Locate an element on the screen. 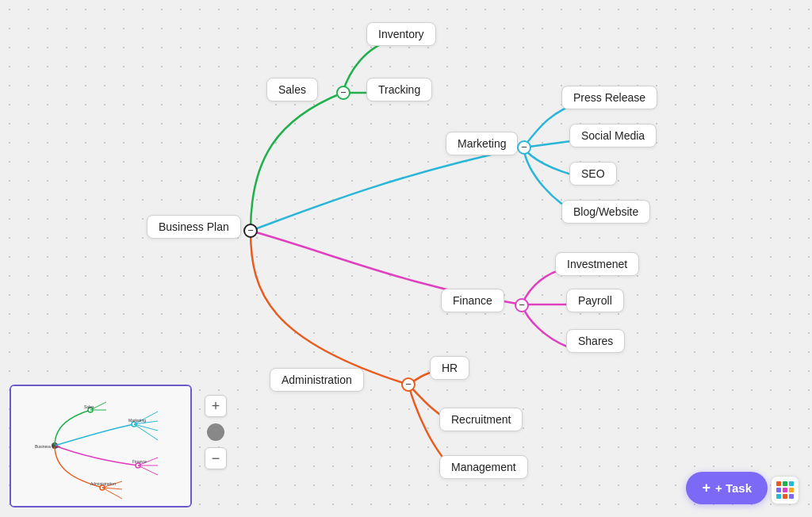  minimap-svg: Business Plan Sales Marketing Finance Ad… is located at coordinates (102, 447).